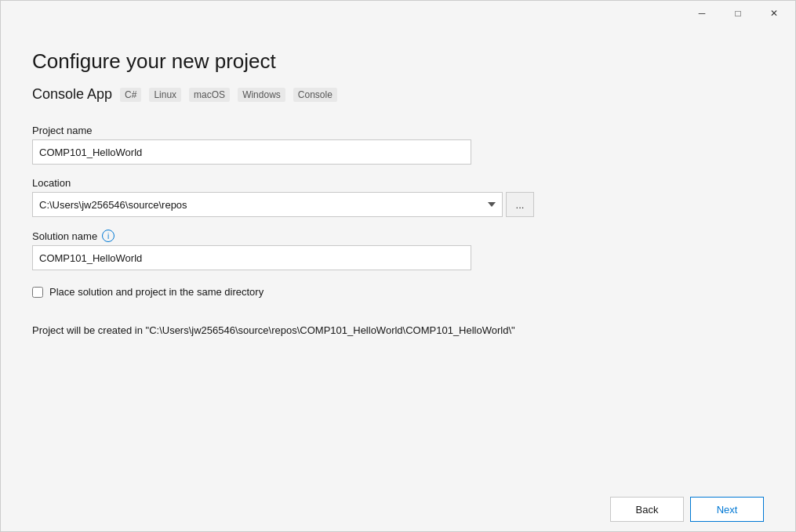 Image resolution: width=796 pixels, height=532 pixels. What do you see at coordinates (157, 291) in the screenshot?
I see `checkbox-label: Place solution and project in the same d…` at bounding box center [157, 291].